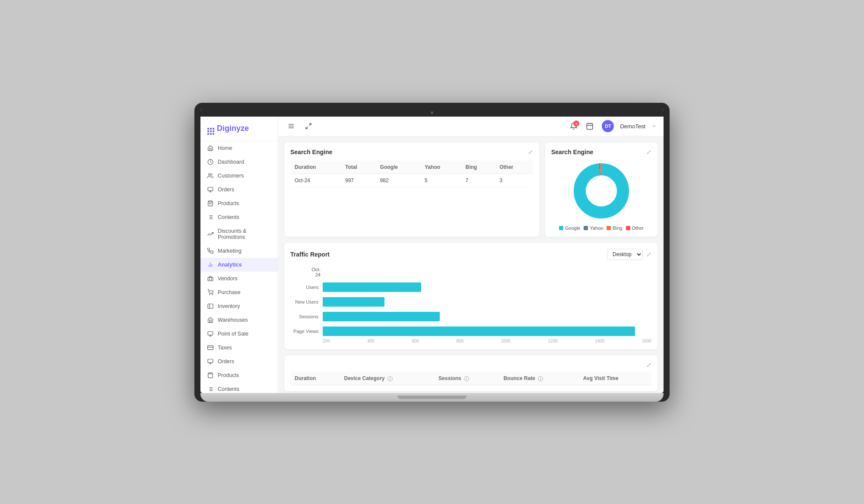 This screenshot has width=864, height=504. I want to click on traffic-expand: ⤢, so click(649, 254).